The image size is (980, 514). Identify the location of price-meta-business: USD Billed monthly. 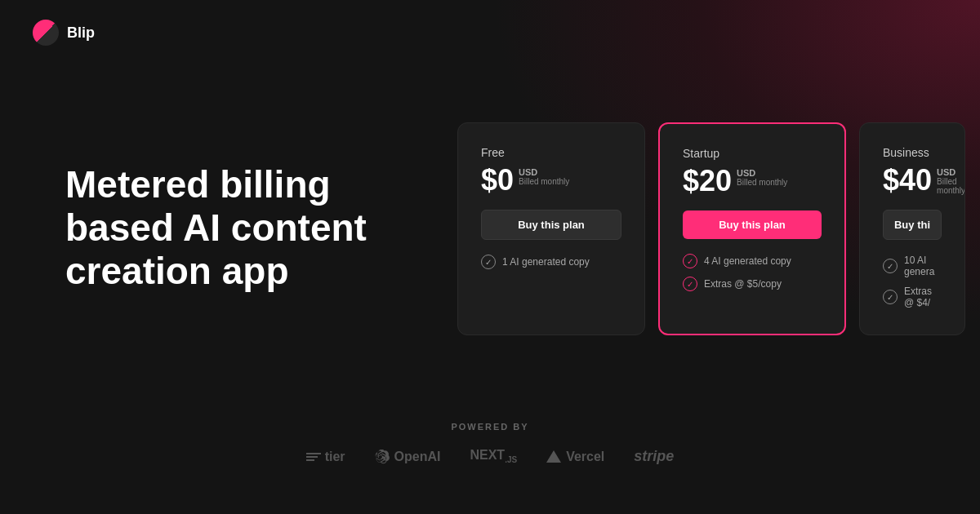
(951, 180).